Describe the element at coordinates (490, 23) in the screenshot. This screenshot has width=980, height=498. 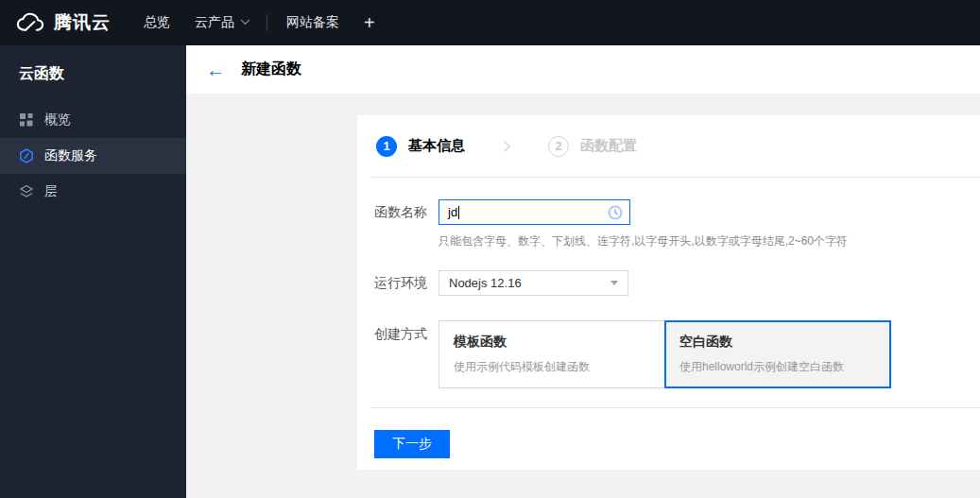
I see `top-navbar: 腾讯云 总览 云产品 网站备案 +` at that location.